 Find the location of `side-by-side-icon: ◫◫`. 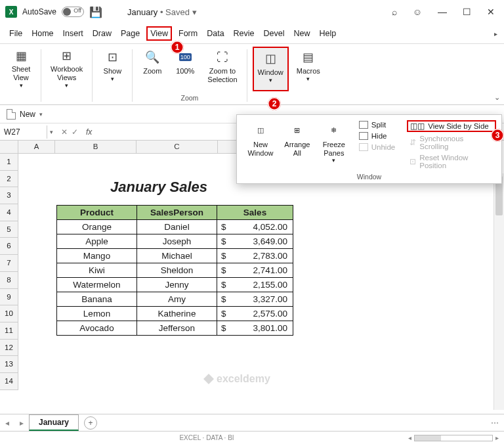

side-by-side-icon: ◫◫ is located at coordinates (417, 126).